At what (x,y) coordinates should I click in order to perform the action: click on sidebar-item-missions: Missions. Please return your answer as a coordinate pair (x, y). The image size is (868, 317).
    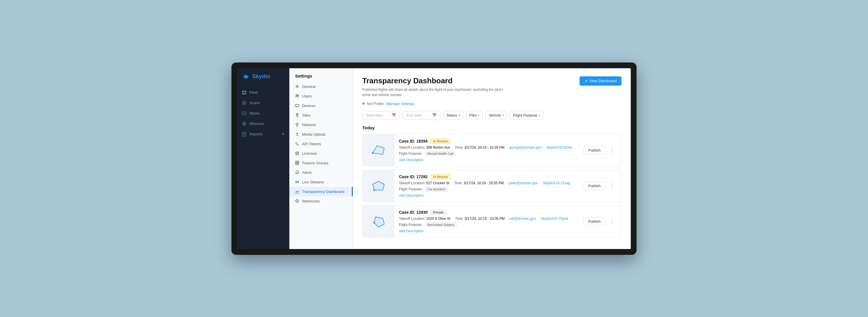
    Looking at the image, I should click on (264, 124).